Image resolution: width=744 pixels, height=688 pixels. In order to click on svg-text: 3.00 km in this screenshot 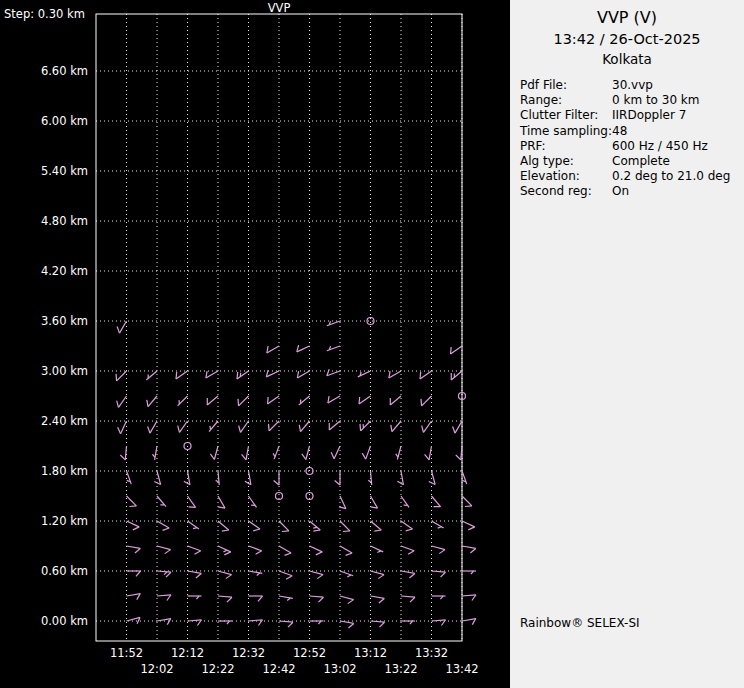, I will do `click(64, 371)`.